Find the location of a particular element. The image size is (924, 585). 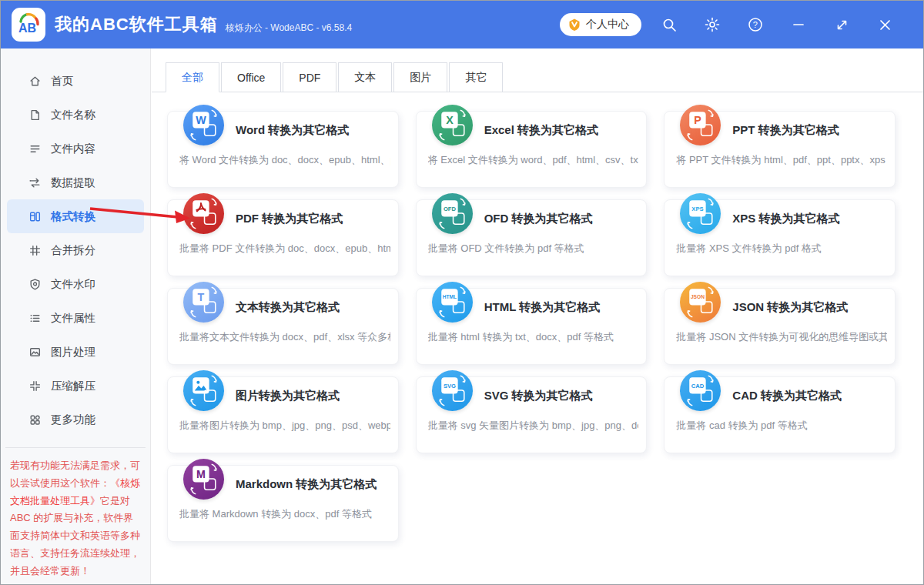

card-text-convert: T 文本转换为其它格式 批量将文本文件转换为 docx、pdf、xlsx 等众多… is located at coordinates (283, 326).